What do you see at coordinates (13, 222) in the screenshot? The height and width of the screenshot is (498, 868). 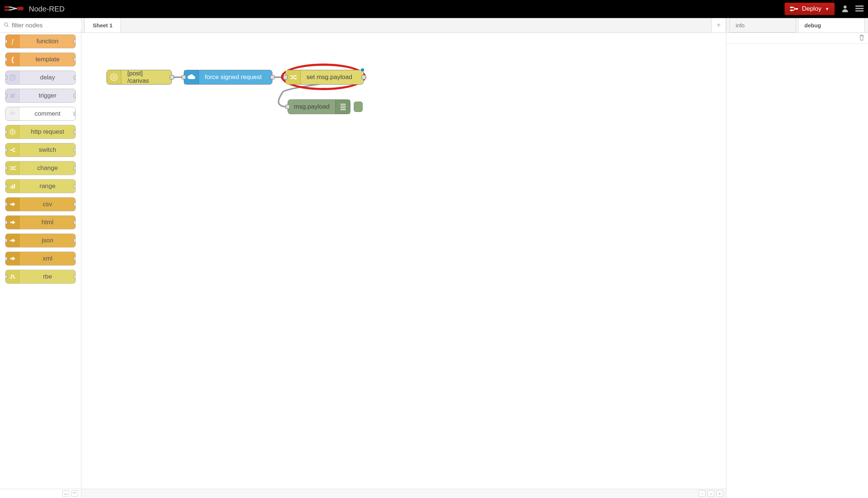 I see `arrow-icon` at bounding box center [13, 222].